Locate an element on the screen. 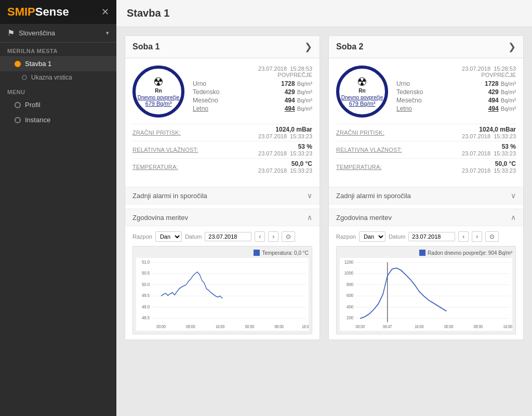  range-select-soba1: Dan is located at coordinates (168, 237).